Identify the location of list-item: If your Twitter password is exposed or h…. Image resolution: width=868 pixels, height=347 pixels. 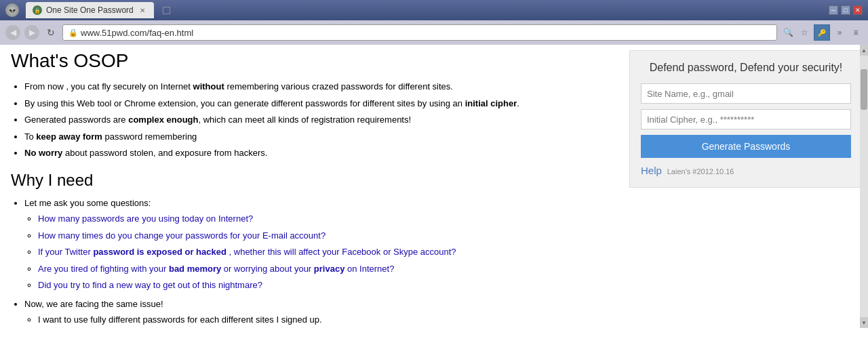
(326, 252).